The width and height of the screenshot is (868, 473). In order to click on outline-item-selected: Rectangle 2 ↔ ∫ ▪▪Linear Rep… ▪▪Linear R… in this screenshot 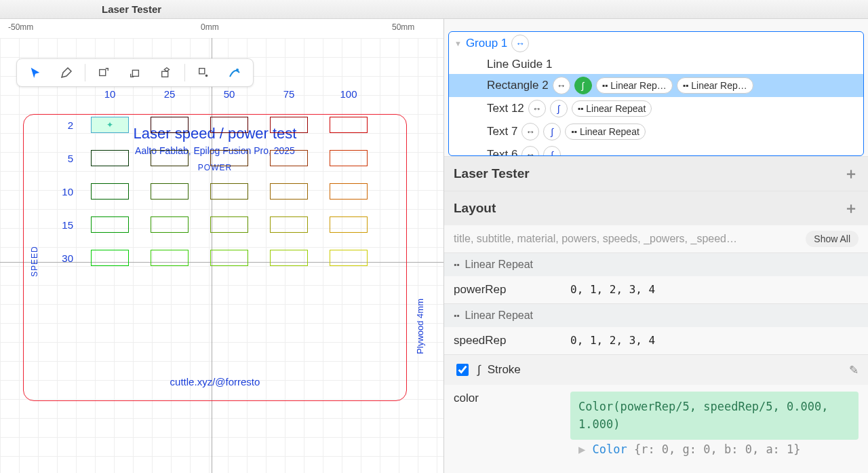, I will do `click(656, 86)`.